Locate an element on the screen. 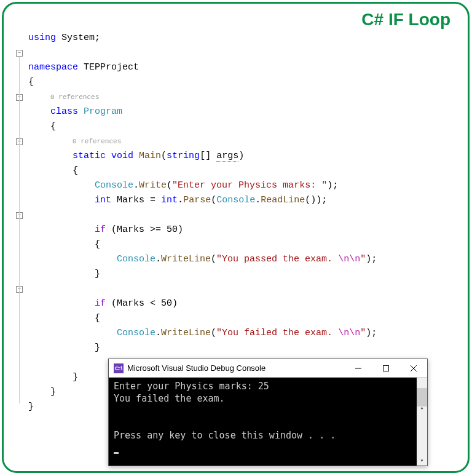 Image resolution: width=472 pixels, height=476 pixels. console-line: Press any key to close this window . . . is located at coordinates (225, 435).